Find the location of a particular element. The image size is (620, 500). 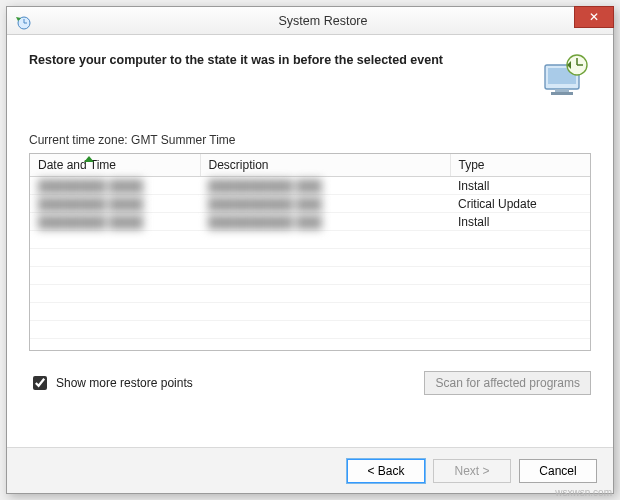

page-headline: Restore your computer to the state it wa… is located at coordinates (277, 58).